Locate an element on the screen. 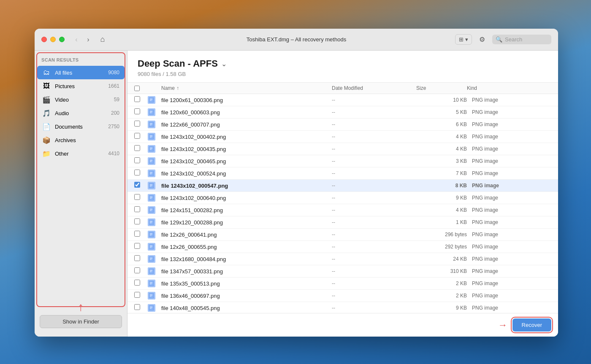 Image resolution: width=591 pixels, height=364 pixels. table-row: file 132x1680_000484.png -- 24 KB PNG im… is located at coordinates (343, 259).